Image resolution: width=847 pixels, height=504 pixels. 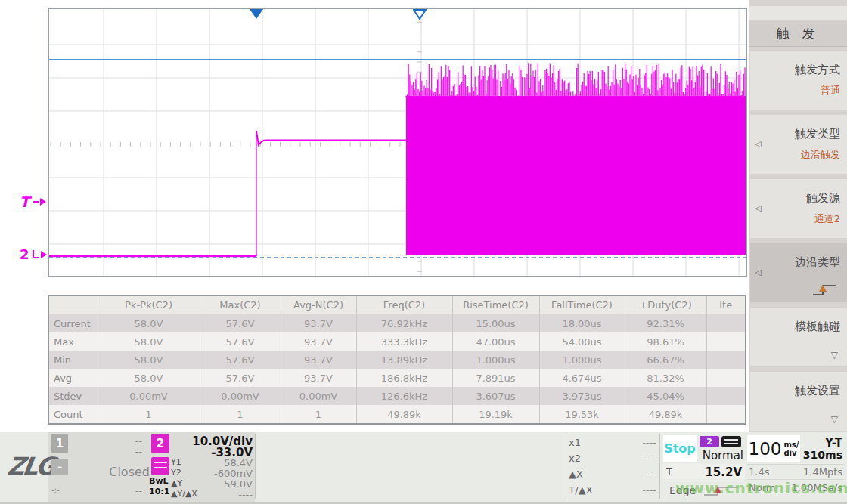 I want to click on menu-button-2: ◁触发类型边沿触发, so click(x=799, y=144).